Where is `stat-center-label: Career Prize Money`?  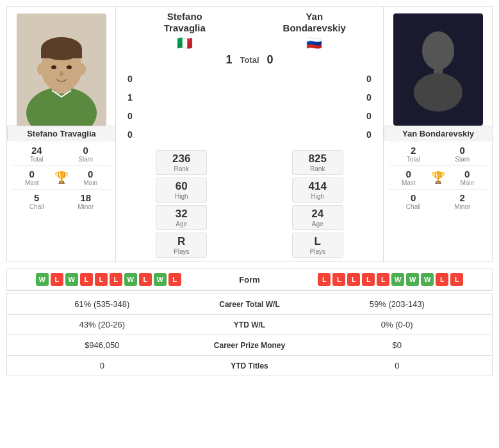
stat-center-label: Career Prize Money is located at coordinates (250, 345).